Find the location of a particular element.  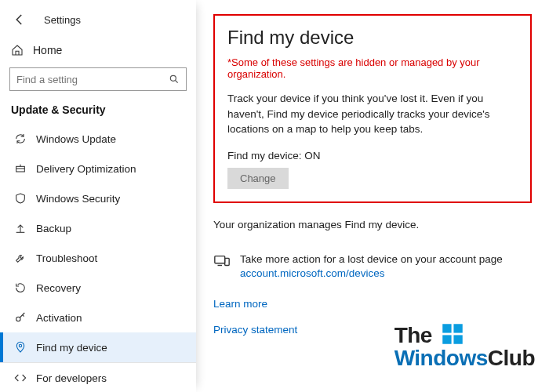

org-warning: *Some of these settings are hidden or ma… is located at coordinates (373, 68).